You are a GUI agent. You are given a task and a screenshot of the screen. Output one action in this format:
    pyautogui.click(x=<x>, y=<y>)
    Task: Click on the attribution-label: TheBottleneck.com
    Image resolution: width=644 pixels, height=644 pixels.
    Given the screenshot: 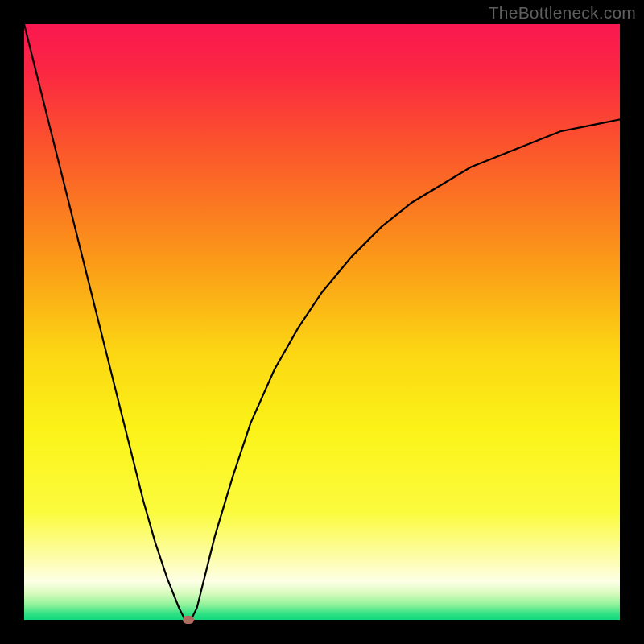 What is the action you would take?
    pyautogui.click(x=562, y=13)
    